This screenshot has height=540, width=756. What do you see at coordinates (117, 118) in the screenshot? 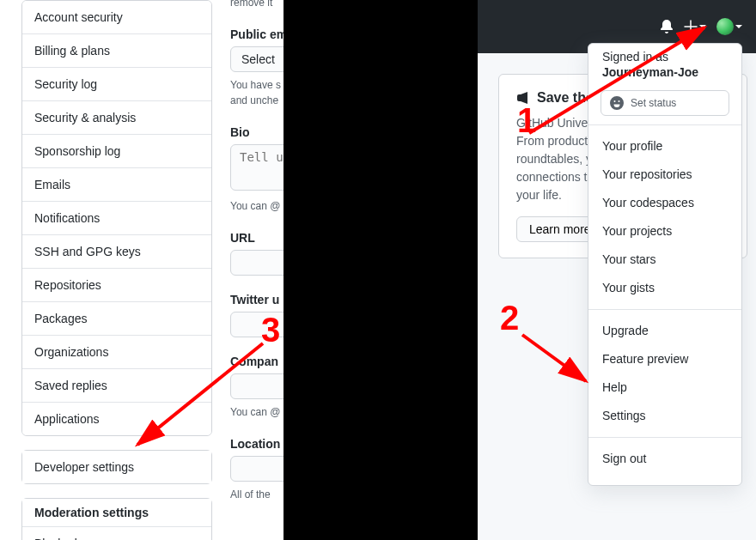
I see `sidebar-item-security-analysis: Security & analysis` at bounding box center [117, 118].